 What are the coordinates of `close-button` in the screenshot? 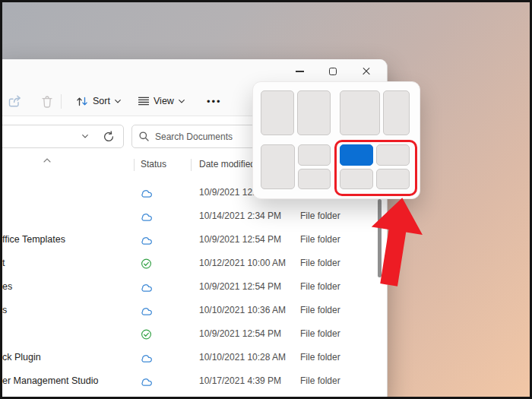 It's located at (366, 71).